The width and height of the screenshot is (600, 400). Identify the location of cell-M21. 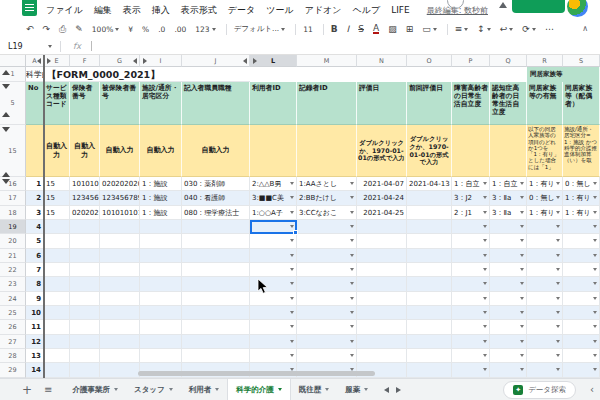
(327, 256).